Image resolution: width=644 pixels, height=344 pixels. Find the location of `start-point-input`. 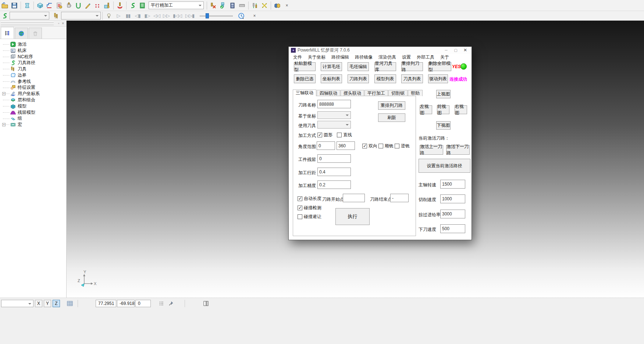

start-point-input is located at coordinates (354, 198).